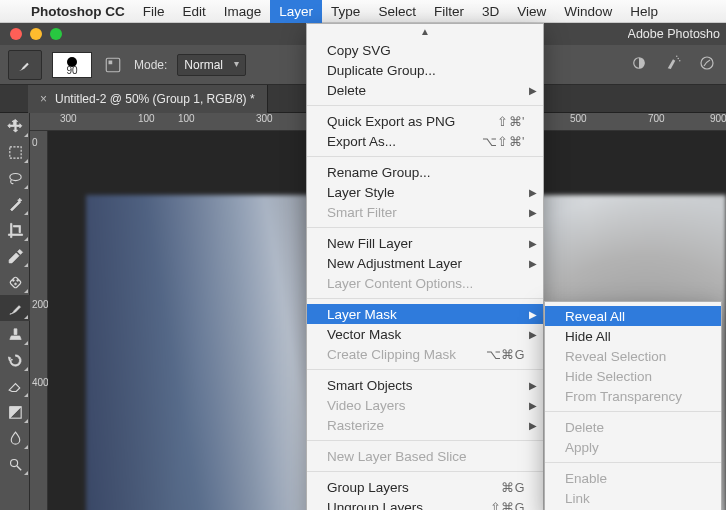 The width and height of the screenshot is (726, 510). I want to click on menu-item-group-layers: Group Layers⌘G, so click(425, 487).